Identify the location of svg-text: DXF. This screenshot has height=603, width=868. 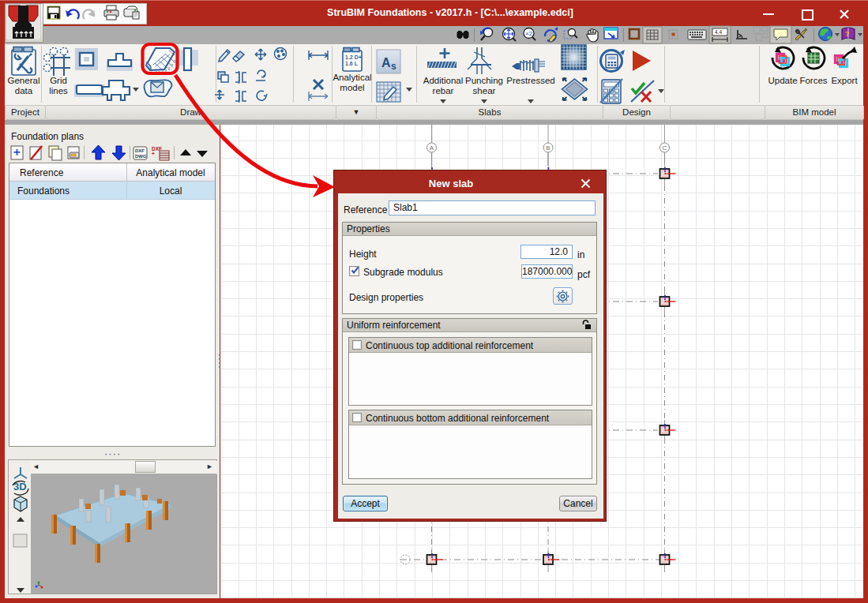
(140, 151).